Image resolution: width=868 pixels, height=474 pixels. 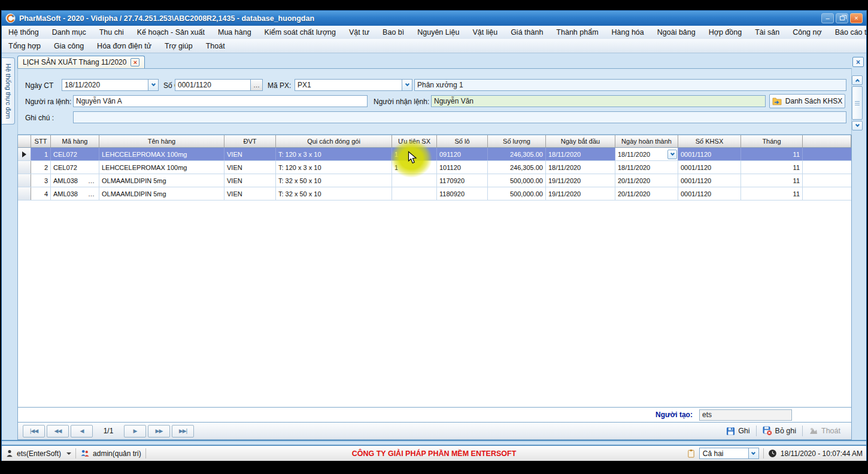 I want to click on cell-uu-tien, so click(x=414, y=194).